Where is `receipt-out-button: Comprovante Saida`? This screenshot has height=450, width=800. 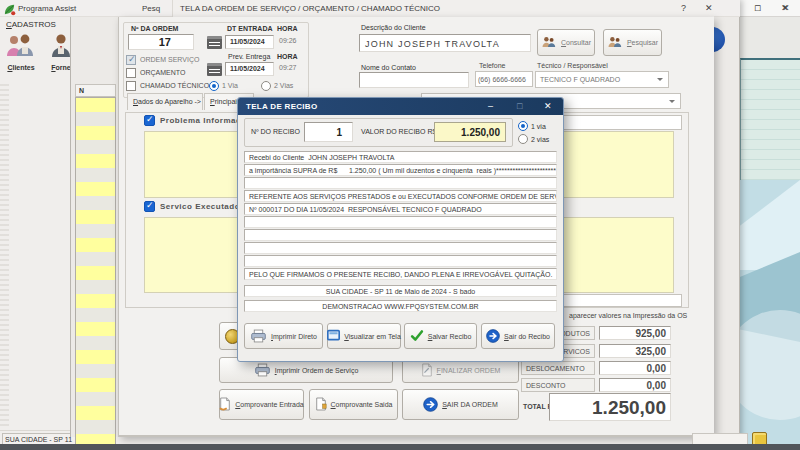
receipt-out-button: Comprovante Saida is located at coordinates (354, 404).